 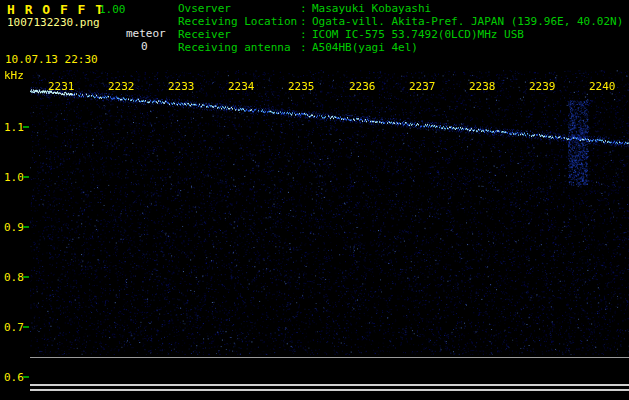 What do you see at coordinates (146, 34) in the screenshot?
I see `meteor-count-label: meteor` at bounding box center [146, 34].